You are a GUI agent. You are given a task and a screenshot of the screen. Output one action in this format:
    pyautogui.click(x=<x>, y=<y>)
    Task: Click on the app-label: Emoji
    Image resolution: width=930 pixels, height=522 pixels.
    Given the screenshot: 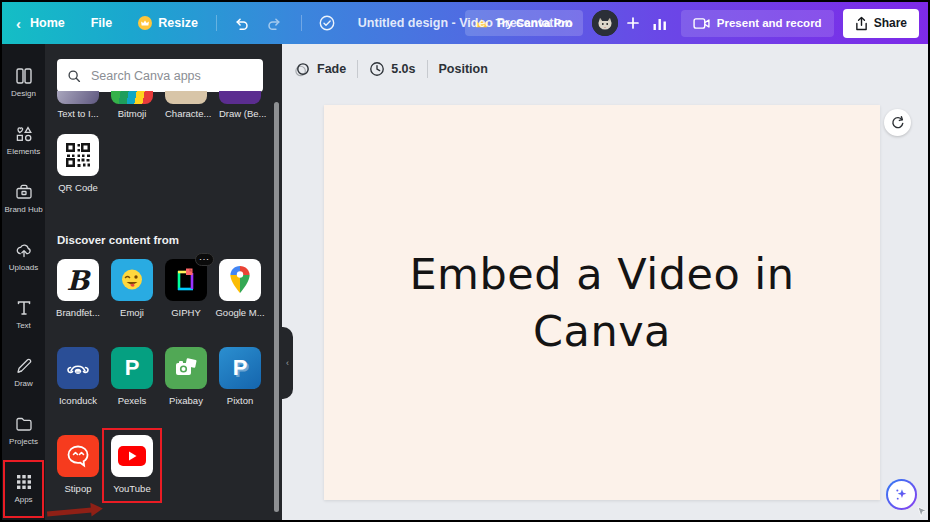 What is the action you would take?
    pyautogui.click(x=132, y=312)
    